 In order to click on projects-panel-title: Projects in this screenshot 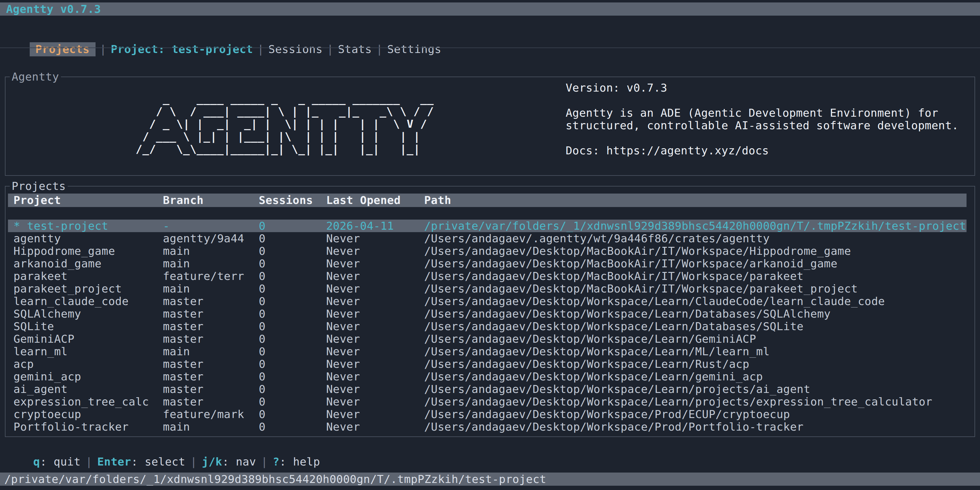, I will do `click(39, 186)`.